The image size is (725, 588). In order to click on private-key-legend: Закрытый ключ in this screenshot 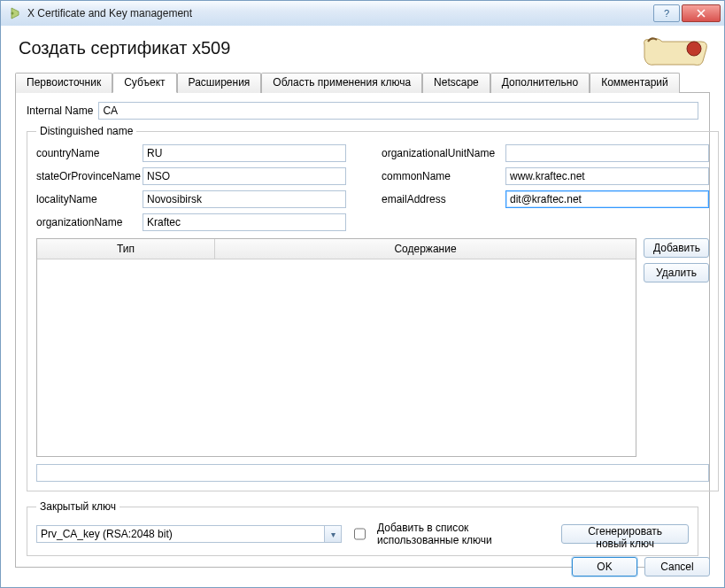, I will do `click(78, 507)`.